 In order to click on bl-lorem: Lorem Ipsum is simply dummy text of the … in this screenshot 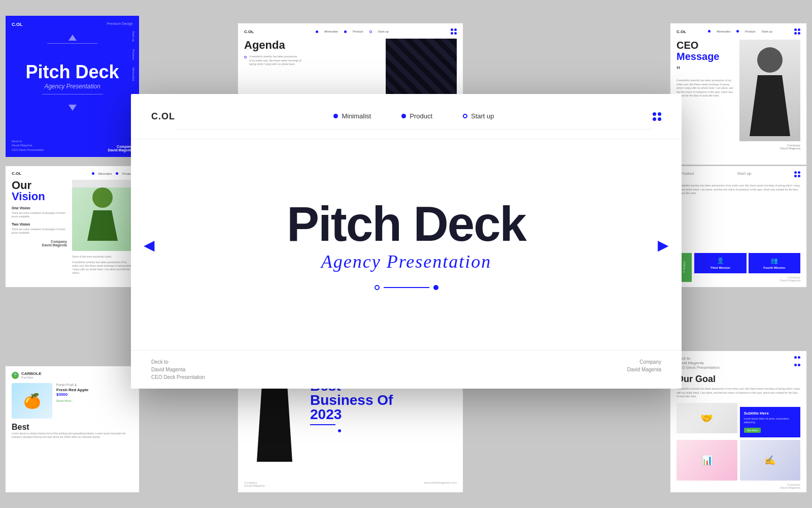, I will do `click(72, 435)`.